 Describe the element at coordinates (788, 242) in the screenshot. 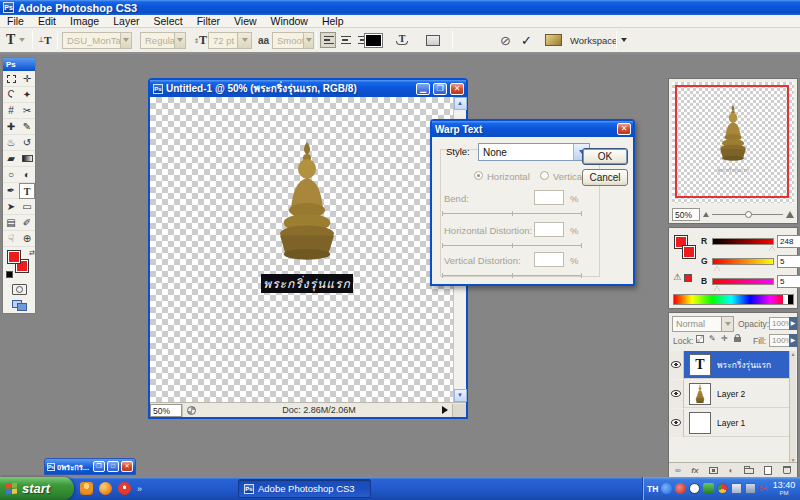

I see `red-value-field: 248` at that location.